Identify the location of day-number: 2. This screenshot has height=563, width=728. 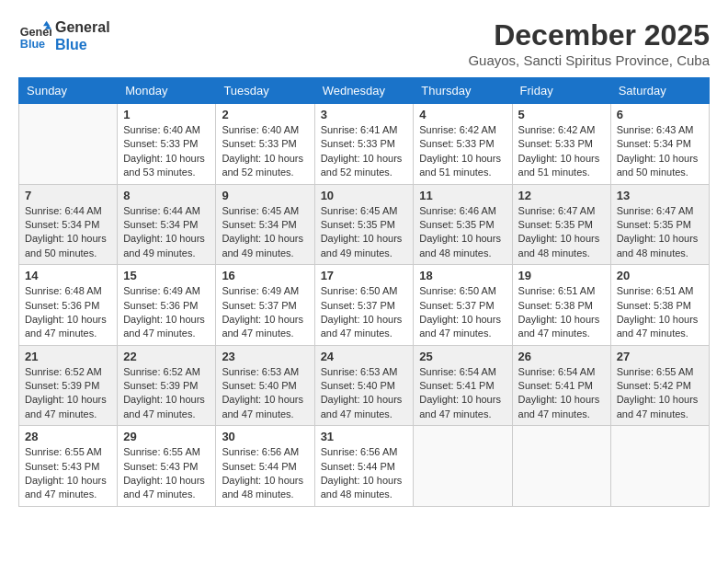
(265, 114).